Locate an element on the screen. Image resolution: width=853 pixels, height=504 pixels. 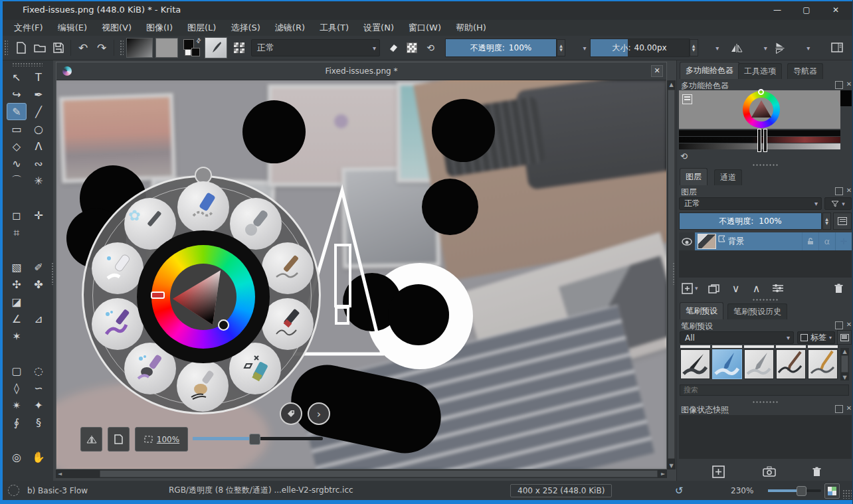
popup-palette: ✿ is located at coordinates (201, 295).